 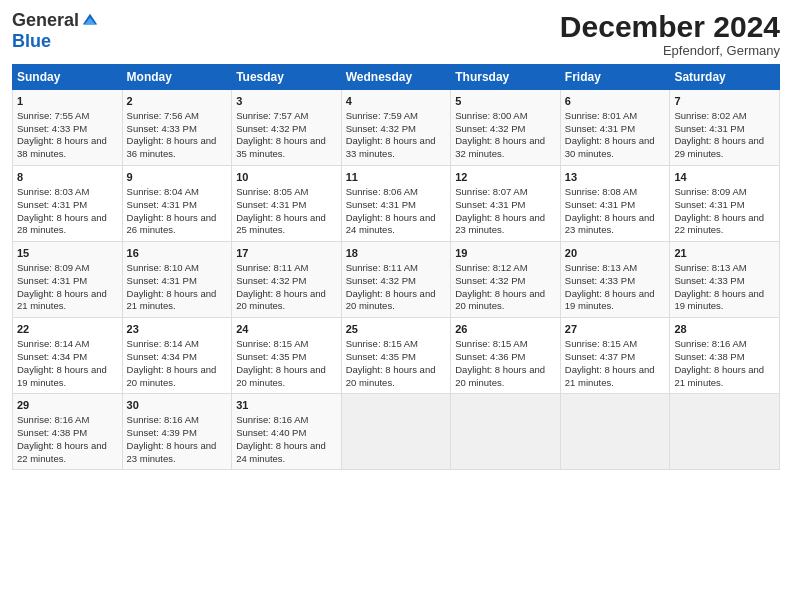 I want to click on calendar-cell: 5Sunrise: 8:00 AMSunset: 4:32 PMDaylight…, so click(x=506, y=128).